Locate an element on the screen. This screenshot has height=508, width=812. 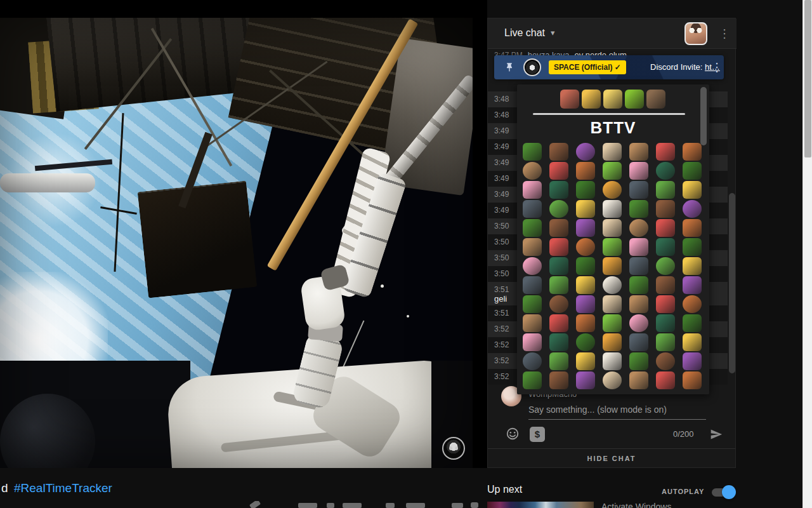
hide-chat-button: HIDE CHAT is located at coordinates (612, 458).